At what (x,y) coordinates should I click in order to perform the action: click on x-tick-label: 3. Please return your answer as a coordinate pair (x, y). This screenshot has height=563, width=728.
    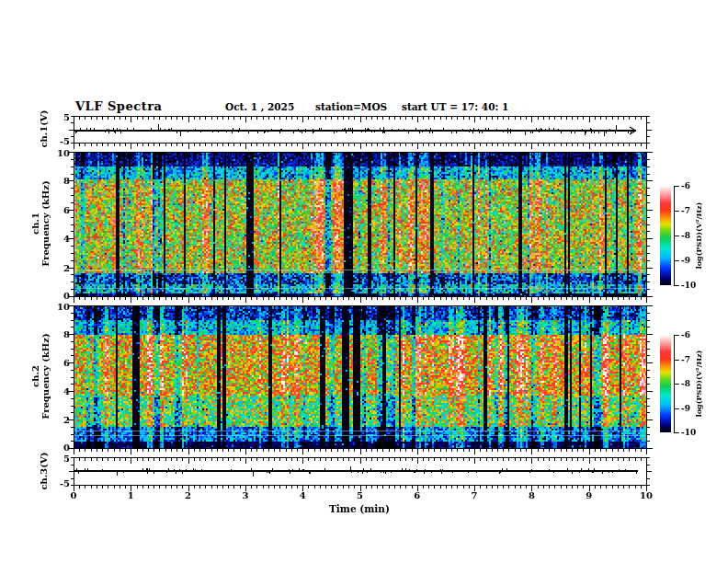
    Looking at the image, I should click on (245, 495).